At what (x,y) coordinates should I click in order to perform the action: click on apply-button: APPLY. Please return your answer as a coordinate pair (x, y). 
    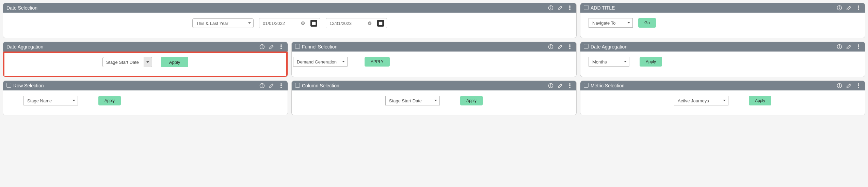
    Looking at the image, I should click on (377, 62).